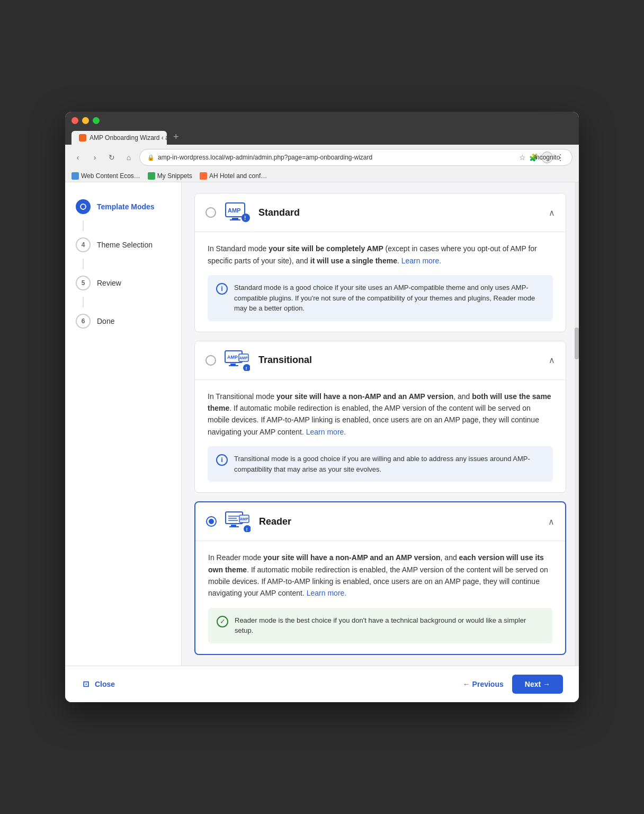 The width and height of the screenshot is (644, 814). What do you see at coordinates (84, 321) in the screenshot?
I see `step-number-6: 6` at bounding box center [84, 321].